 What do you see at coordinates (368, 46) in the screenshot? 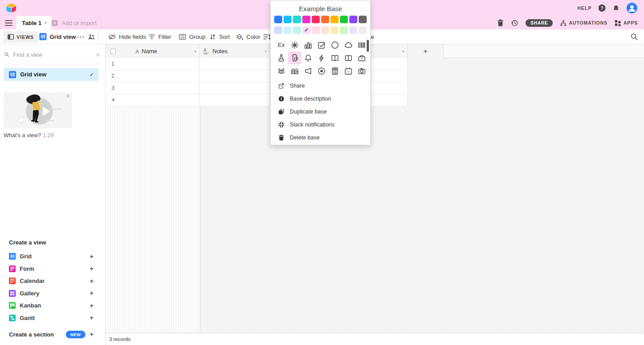
I see `panel-scrollbar` at bounding box center [368, 46].